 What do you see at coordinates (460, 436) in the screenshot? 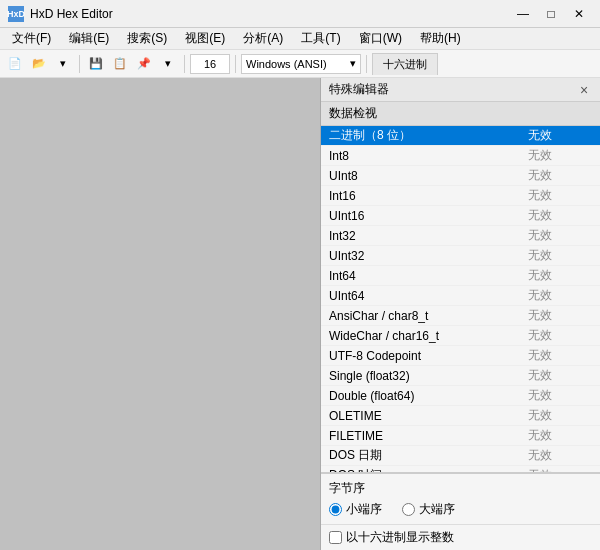
I see `data-row: FILETIME无效` at bounding box center [460, 436].